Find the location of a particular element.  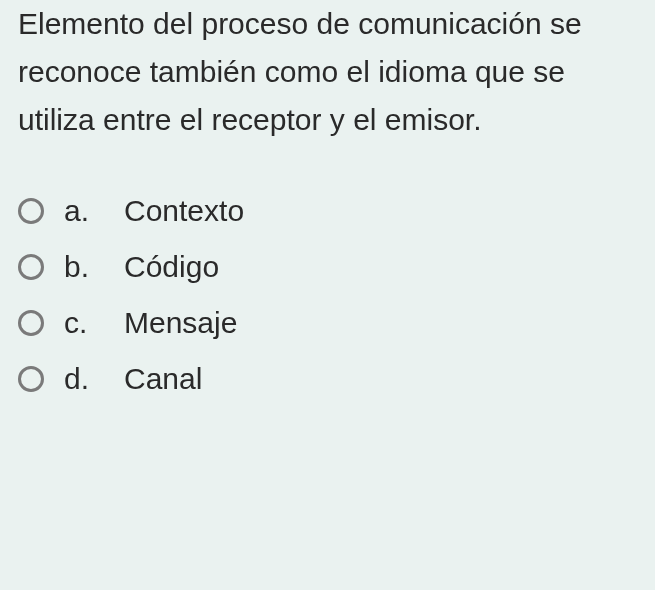

option-letter: d. is located at coordinates (84, 379).